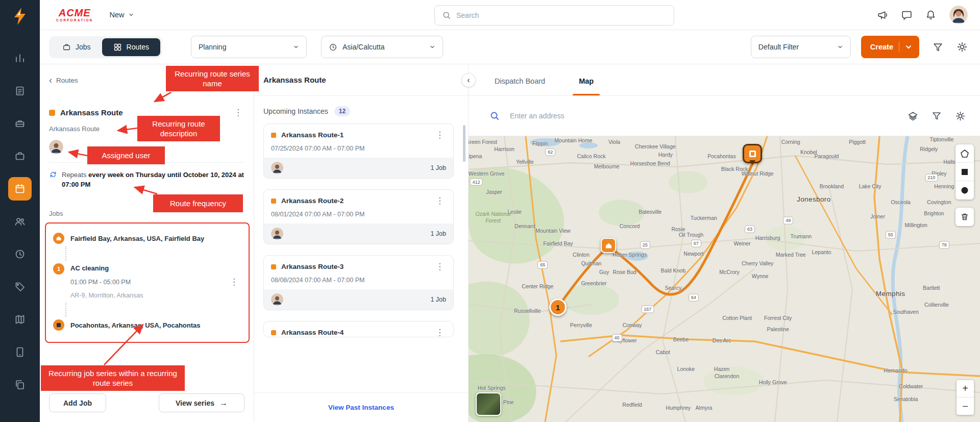  What do you see at coordinates (488, 404) in the screenshot?
I see `satellite-view-toggle` at bounding box center [488, 404].